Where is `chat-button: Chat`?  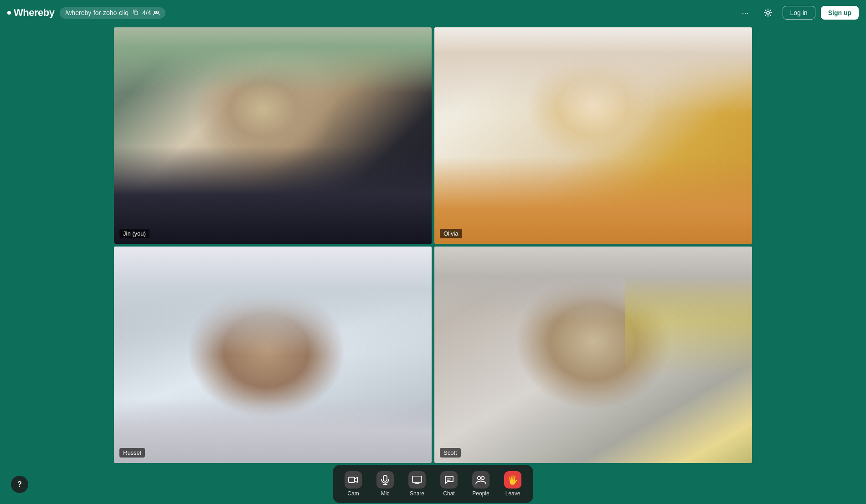
chat-button: Chat is located at coordinates (449, 484).